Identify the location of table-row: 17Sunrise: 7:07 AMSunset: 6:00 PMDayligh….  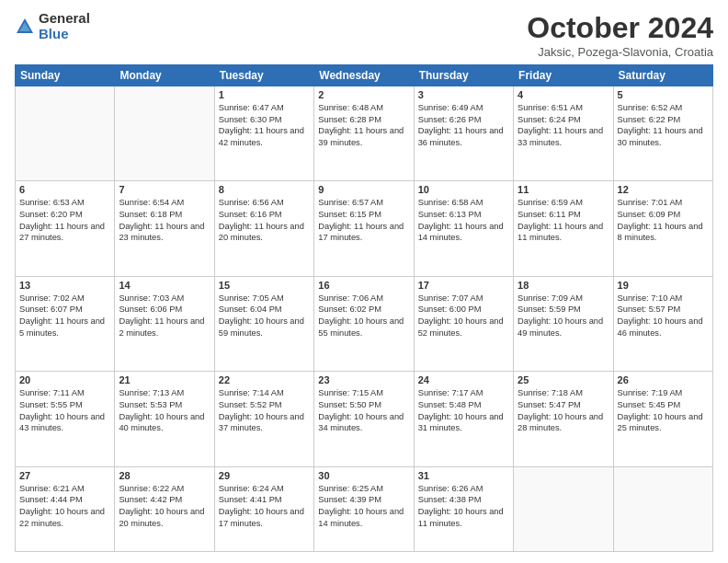
(463, 324).